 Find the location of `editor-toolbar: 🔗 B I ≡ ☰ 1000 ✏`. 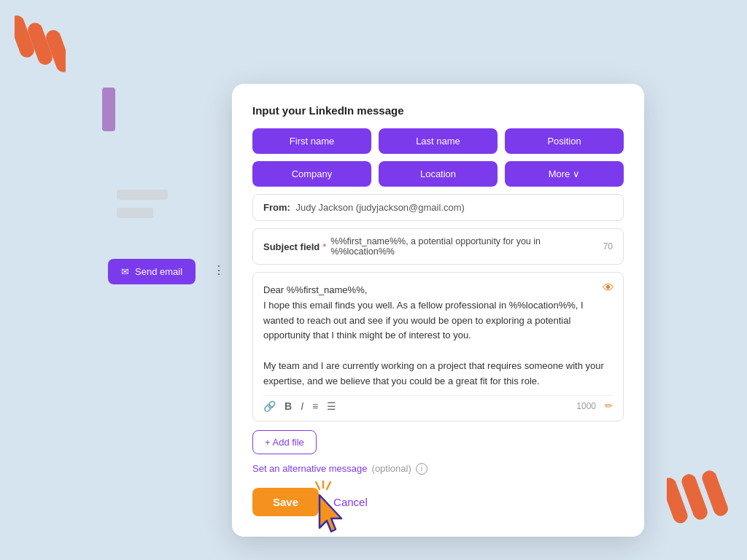

editor-toolbar: 🔗 B I ≡ ☰ 1000 ✏ is located at coordinates (438, 405).